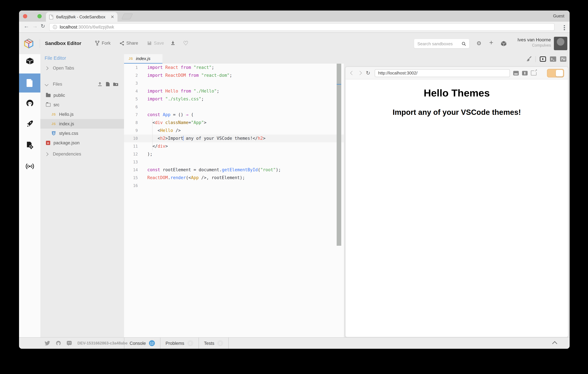 The height and width of the screenshot is (374, 588). Describe the element at coordinates (516, 73) in the screenshot. I see `split-bottom-icon` at that location.